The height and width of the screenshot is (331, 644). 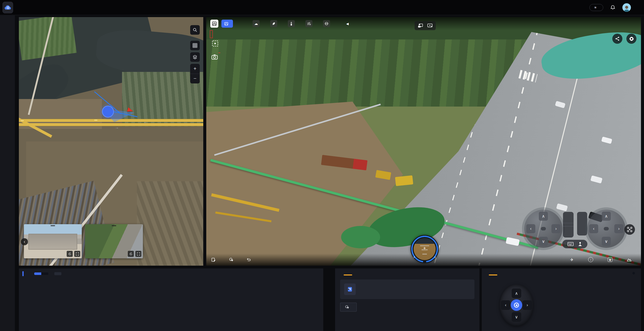 I want to click on dock-video-thumbnail, so click(x=53, y=241).